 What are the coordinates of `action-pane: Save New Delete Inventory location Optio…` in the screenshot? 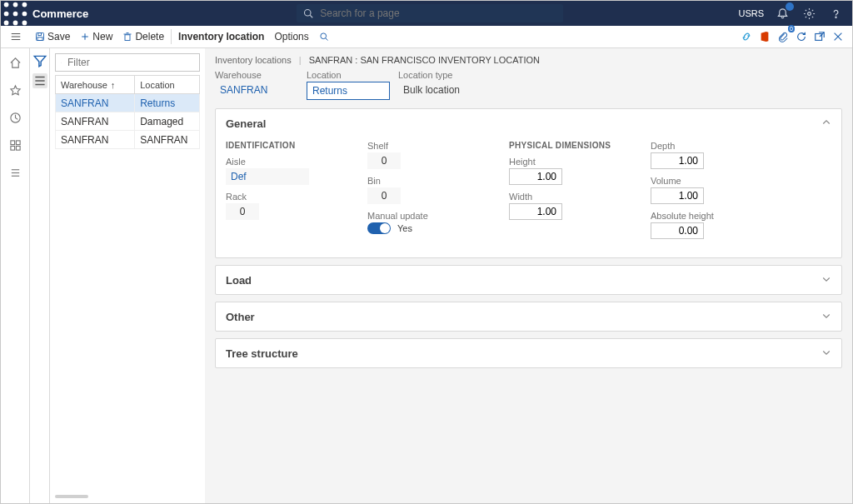 It's located at (426, 37).